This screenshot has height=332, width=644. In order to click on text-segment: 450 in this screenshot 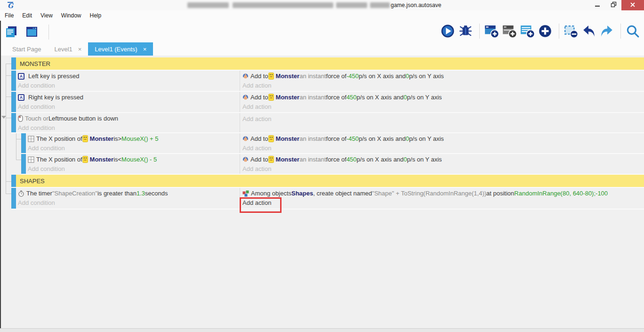, I will do `click(352, 159)`.